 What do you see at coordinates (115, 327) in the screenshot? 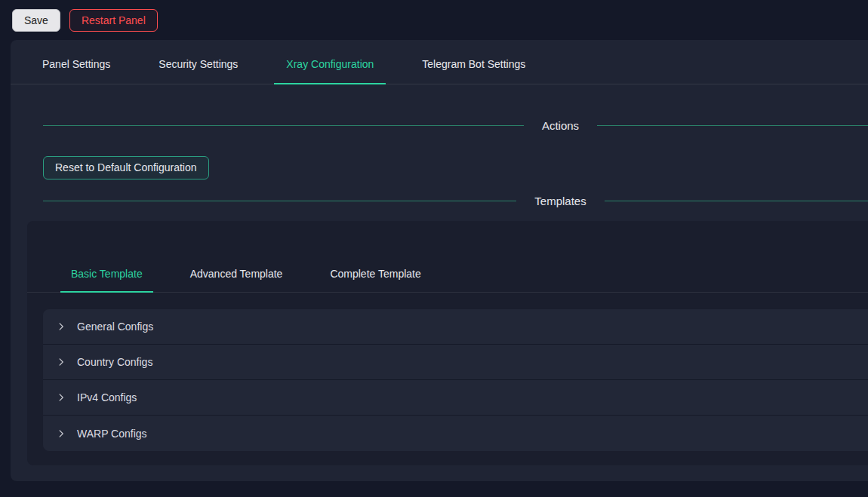
I see `collapse-item-label: General Configs` at bounding box center [115, 327].